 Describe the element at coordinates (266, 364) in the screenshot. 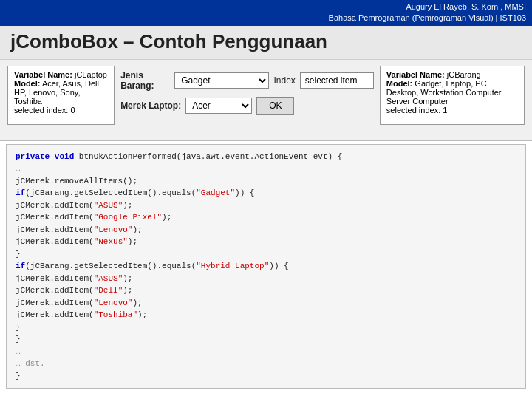

I see `code-line: … dst.` at that location.